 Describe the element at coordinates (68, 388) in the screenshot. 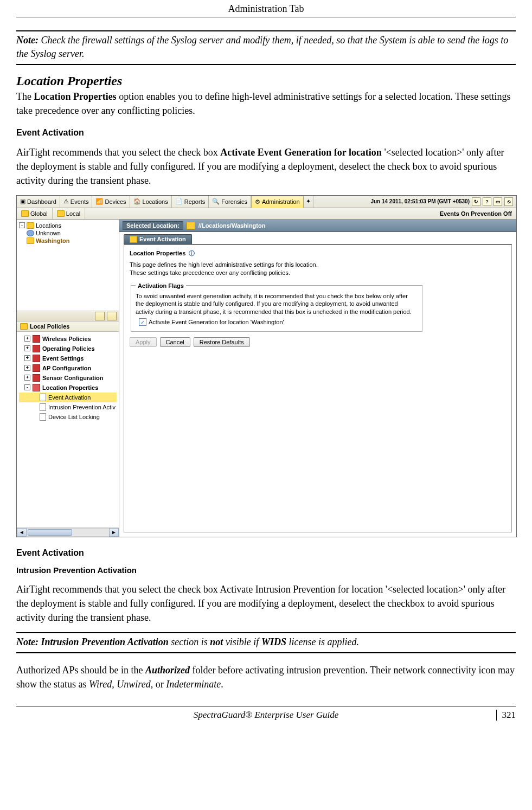

I see `policy-location-properties: -Location Properties` at that location.